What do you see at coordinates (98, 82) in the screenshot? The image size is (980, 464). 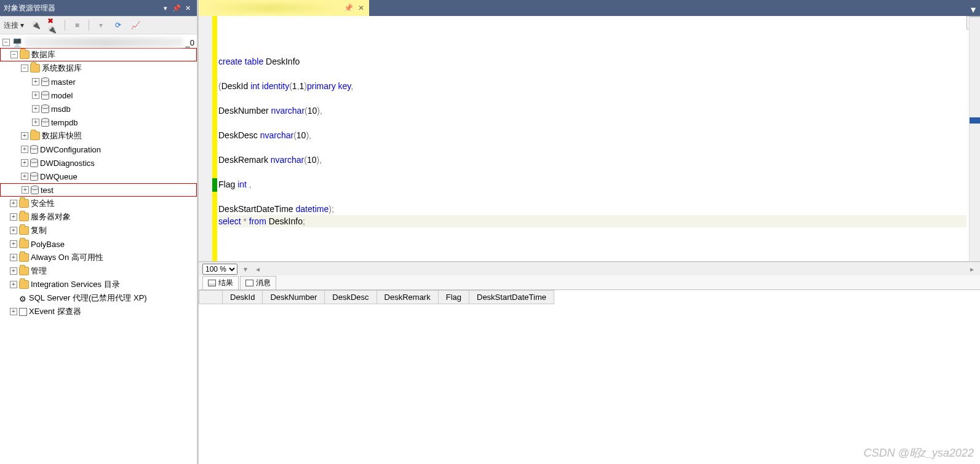 I see `tree-node-master: +master` at bounding box center [98, 82].